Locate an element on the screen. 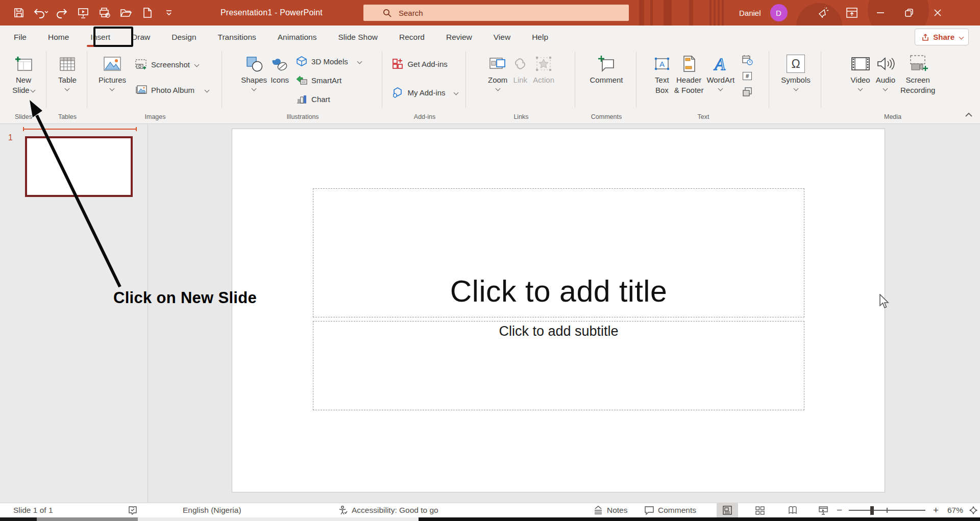  slide-number-button: # is located at coordinates (747, 76).